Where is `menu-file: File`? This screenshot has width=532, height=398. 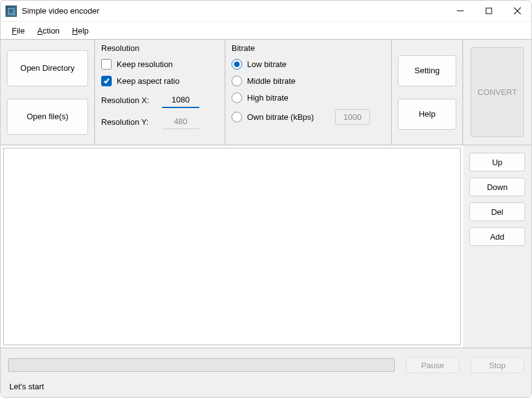
menu-file: File is located at coordinates (19, 31).